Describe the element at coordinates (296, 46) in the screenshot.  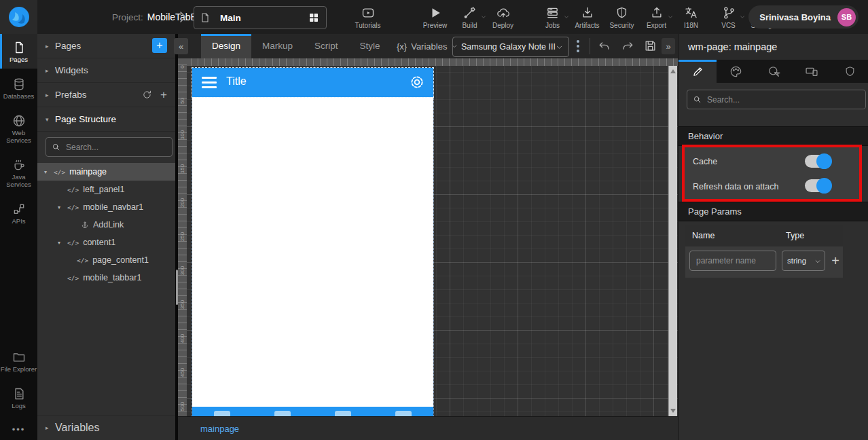
I see `mode-tabs: Design Markup Script Style` at that location.